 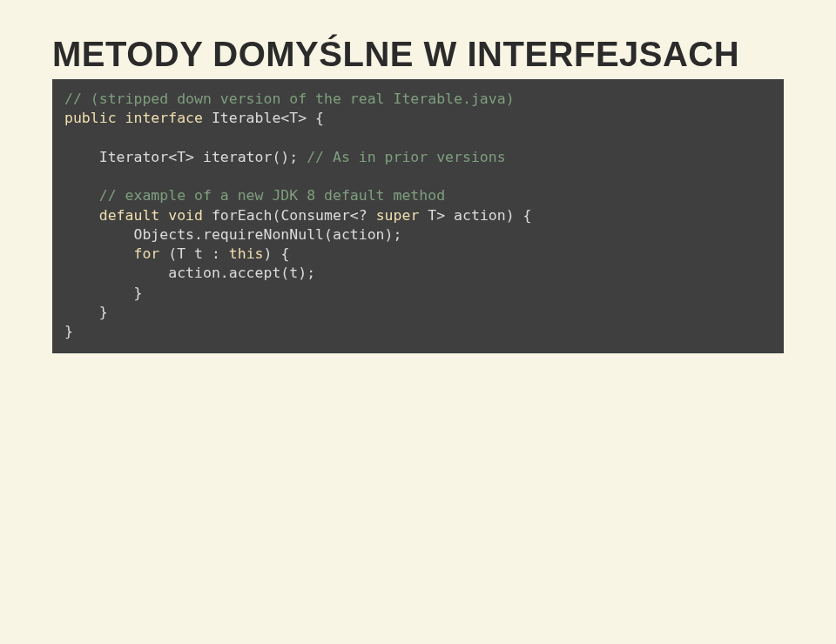 I want to click on kw-interface: interface, so click(x=164, y=118).